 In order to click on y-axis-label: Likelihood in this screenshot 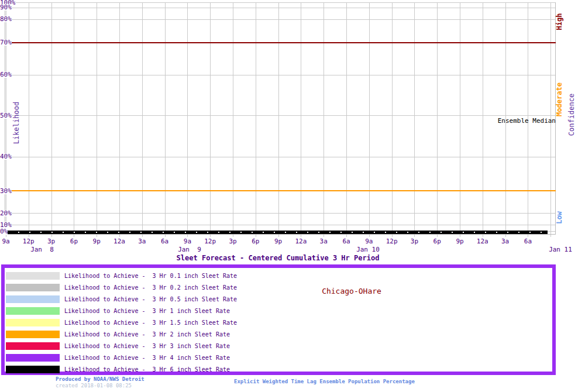, I will do `click(16, 123)`.